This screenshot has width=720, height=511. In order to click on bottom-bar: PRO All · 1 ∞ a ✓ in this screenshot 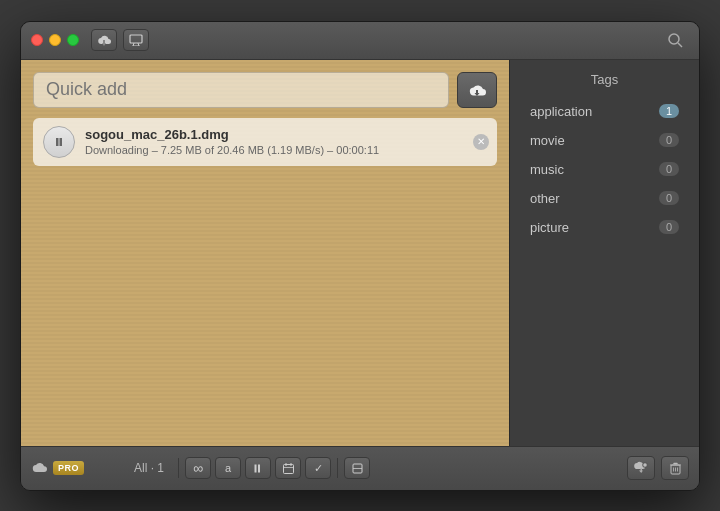, I will do `click(360, 468)`.